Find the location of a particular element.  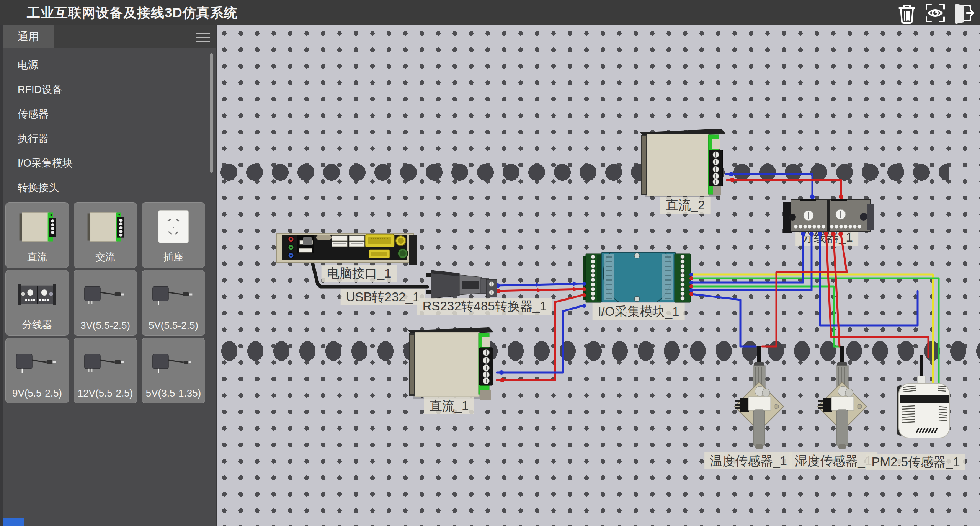

sidebar-item-power: 电源 is located at coordinates (109, 65).